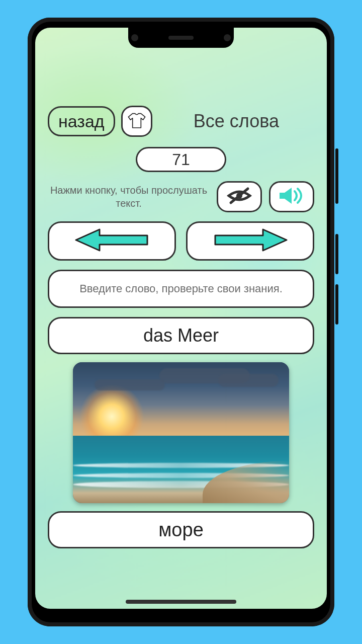 The image size is (362, 644). Describe the element at coordinates (181, 160) in the screenshot. I see `word-counter-value: 71` at that location.